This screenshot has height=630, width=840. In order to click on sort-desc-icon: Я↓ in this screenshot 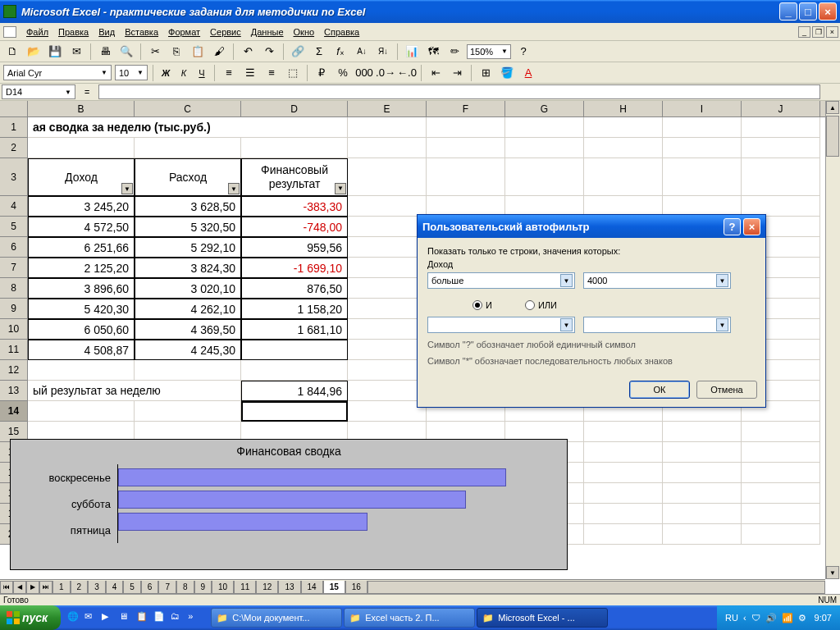, I will do `click(383, 52)`.